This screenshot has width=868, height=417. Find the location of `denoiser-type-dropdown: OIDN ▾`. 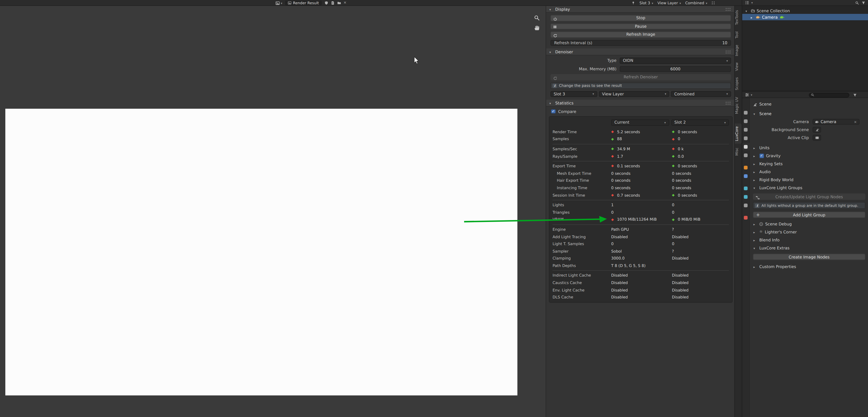

denoiser-type-dropdown: OIDN ▾ is located at coordinates (675, 61).